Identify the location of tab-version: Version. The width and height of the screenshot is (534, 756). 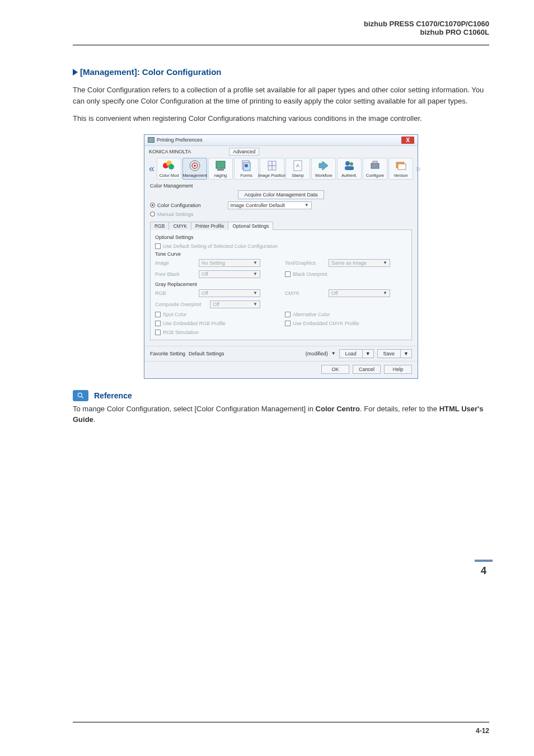
(401, 169).